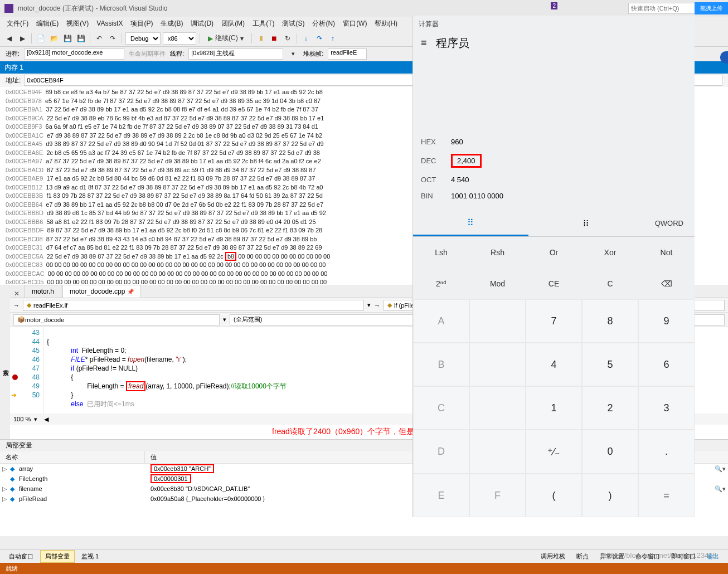  I want to click on tab-watch1: 监视 1, so click(90, 556).